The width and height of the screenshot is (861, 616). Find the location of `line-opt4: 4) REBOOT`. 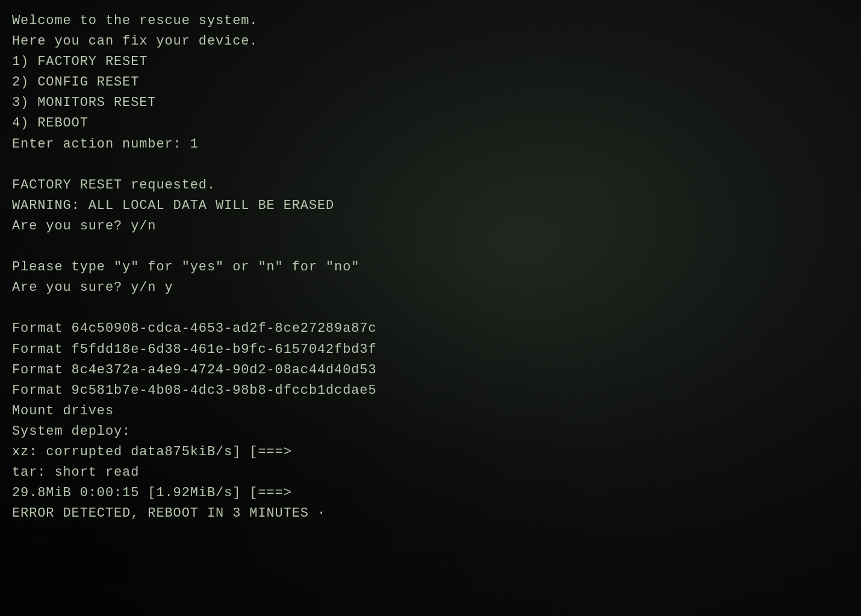

line-opt4: 4) REBOOT is located at coordinates (427, 123).